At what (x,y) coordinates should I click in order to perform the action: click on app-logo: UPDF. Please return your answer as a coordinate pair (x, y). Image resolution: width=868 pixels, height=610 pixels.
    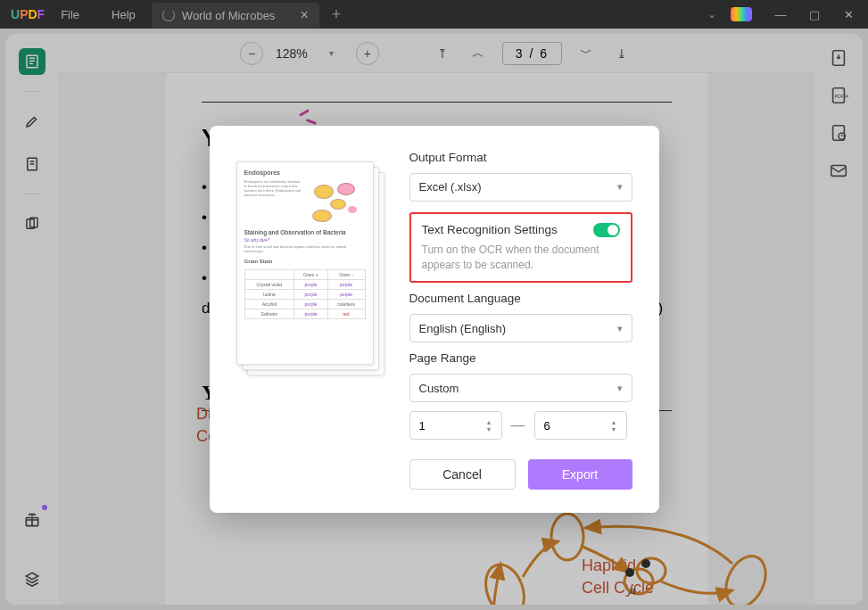
    Looking at the image, I should click on (28, 14).